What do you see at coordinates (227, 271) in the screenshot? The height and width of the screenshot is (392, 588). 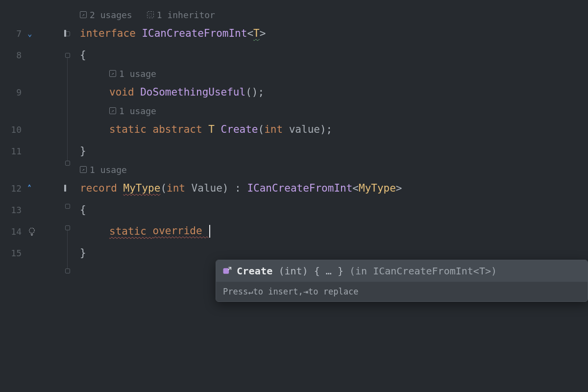 I see `method-override-icon` at bounding box center [227, 271].